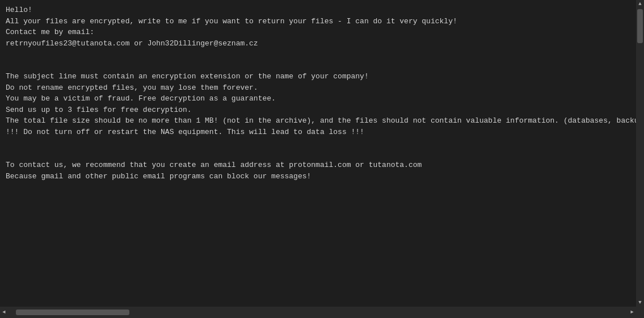 The height and width of the screenshot is (318, 644). Describe the element at coordinates (322, 312) in the screenshot. I see `bottom-bar: ◄ ►` at that location.